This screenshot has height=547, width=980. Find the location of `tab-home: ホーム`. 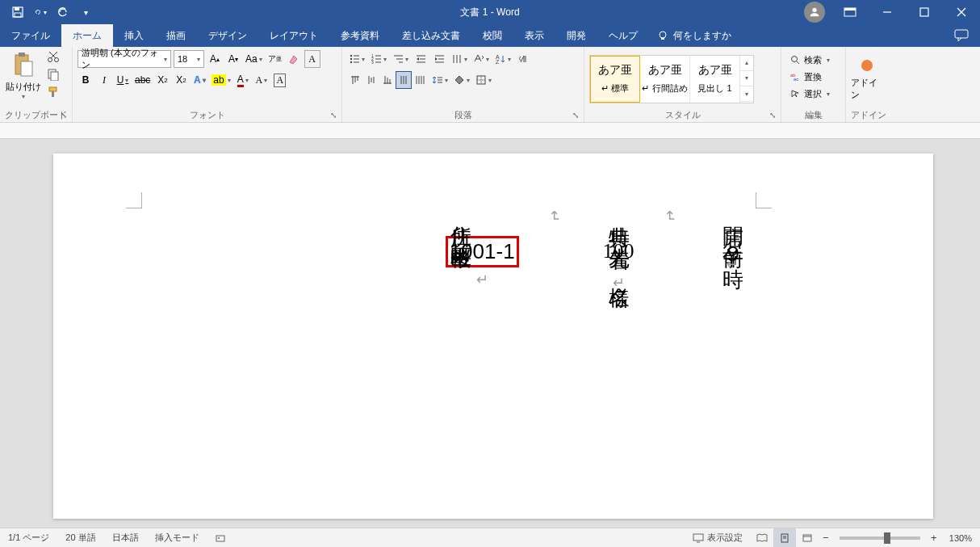

tab-home: ホーム is located at coordinates (87, 36).